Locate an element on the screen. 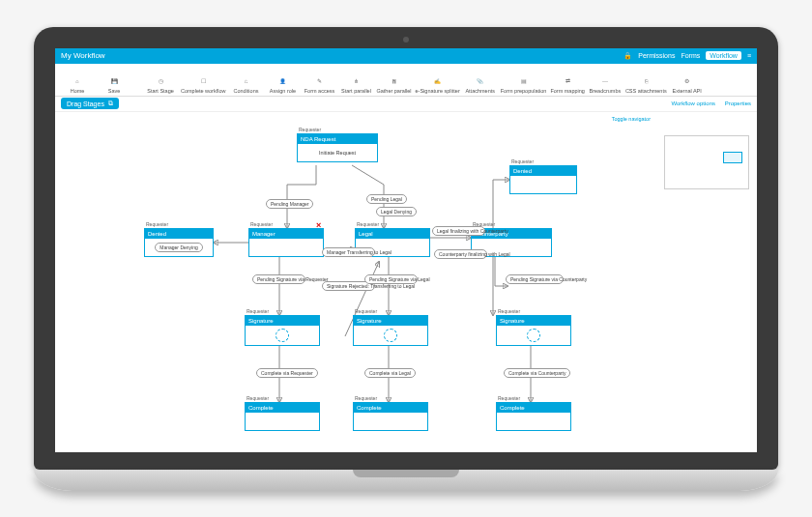  tool-home: ⌂Home is located at coordinates (77, 84).